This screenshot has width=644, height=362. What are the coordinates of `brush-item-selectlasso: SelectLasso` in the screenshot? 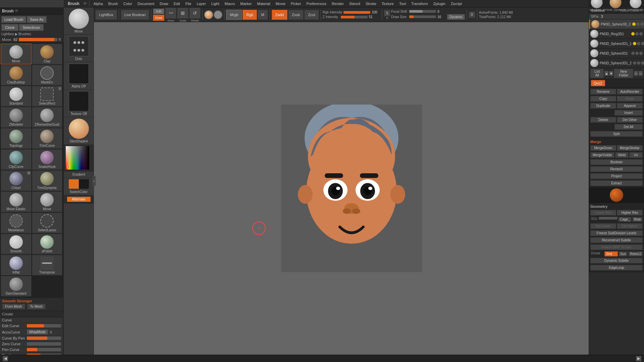 It's located at (47, 223).